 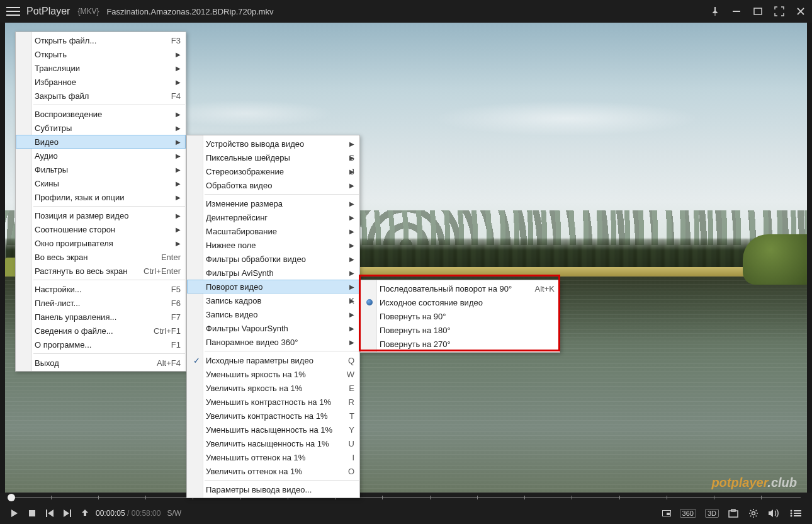 I want to click on menu2-item: Увеличить насыщенность на 1%U, so click(x=273, y=443).